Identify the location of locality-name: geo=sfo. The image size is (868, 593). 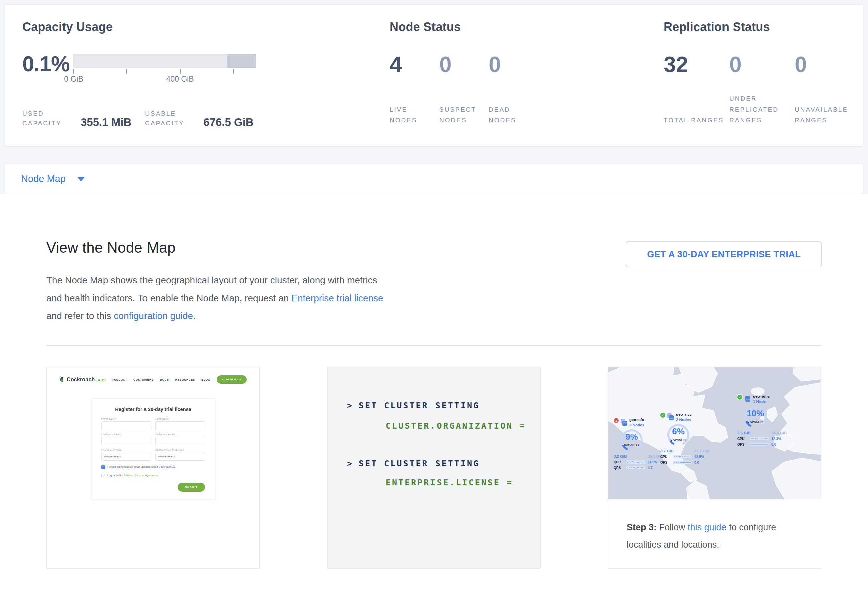
(637, 420).